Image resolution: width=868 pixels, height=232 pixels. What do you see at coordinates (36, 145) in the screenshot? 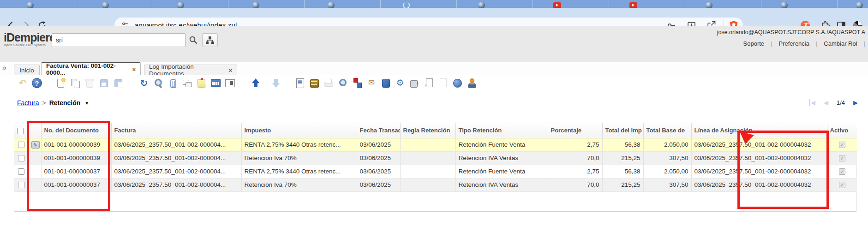
I see `edit-row-icon` at bounding box center [36, 145].